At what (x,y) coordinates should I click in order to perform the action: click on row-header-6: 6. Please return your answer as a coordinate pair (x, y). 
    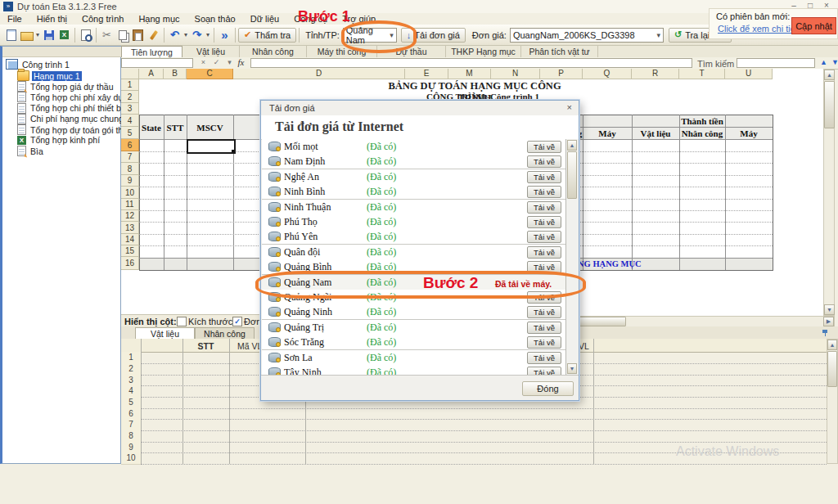
    Looking at the image, I should click on (130, 146).